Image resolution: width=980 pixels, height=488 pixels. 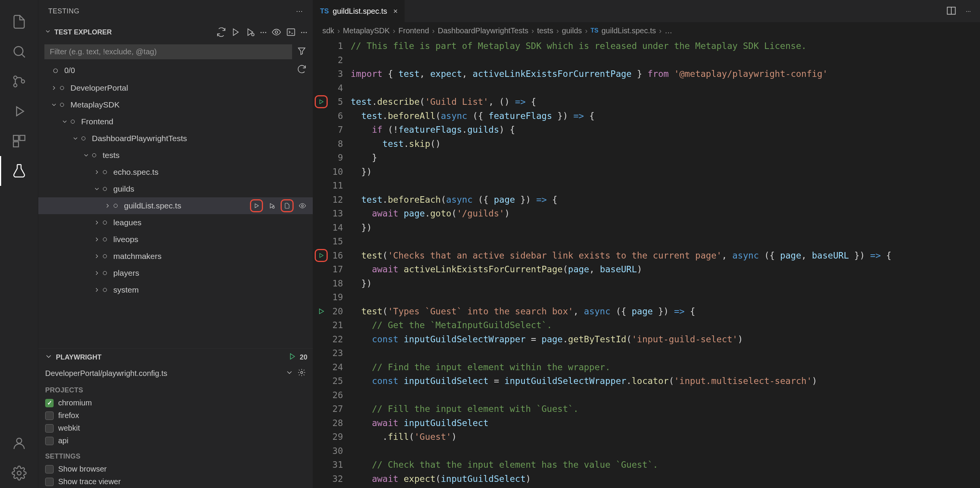 I want to click on activity-extensions, so click(x=19, y=141).